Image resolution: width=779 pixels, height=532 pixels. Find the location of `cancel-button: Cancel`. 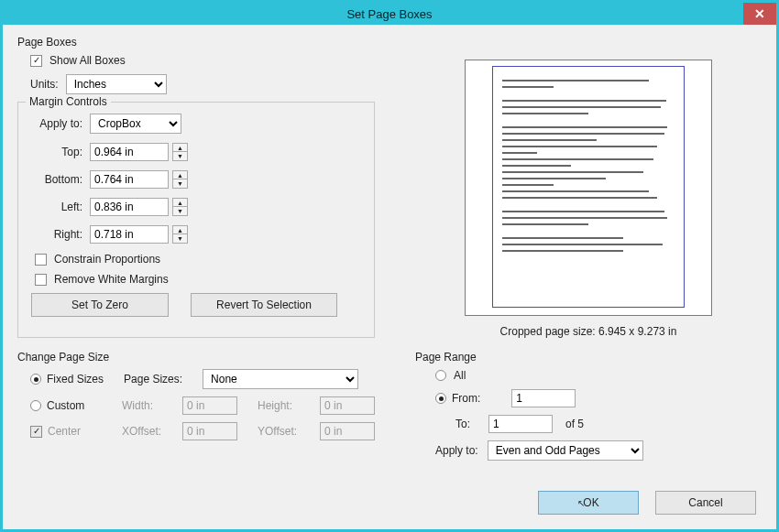

cancel-button: Cancel is located at coordinates (706, 503).